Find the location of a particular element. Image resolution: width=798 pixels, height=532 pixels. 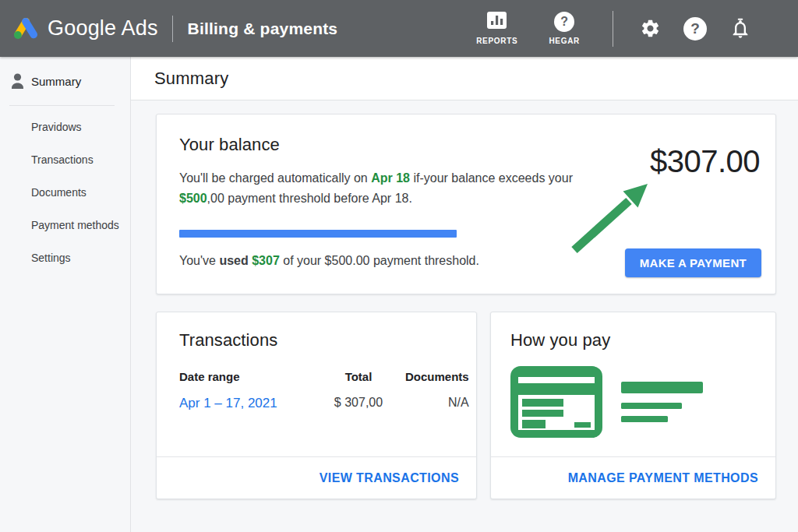

sidebar-item-transactions: Transactions is located at coordinates (65, 160).